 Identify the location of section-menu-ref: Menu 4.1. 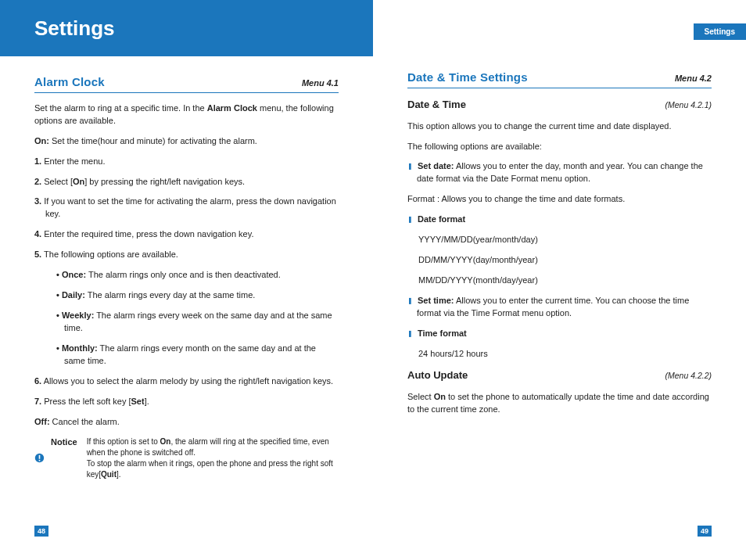
(321, 84).